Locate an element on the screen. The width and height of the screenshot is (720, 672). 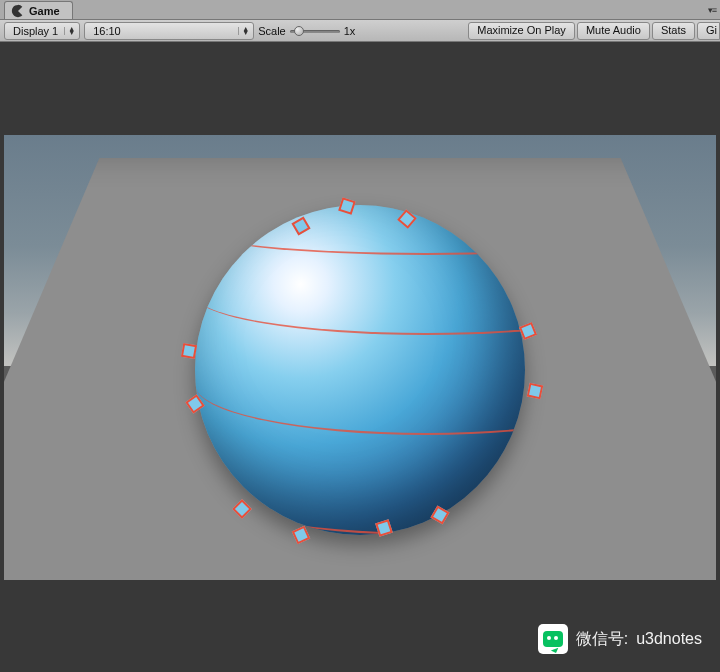
slider-thumb is located at coordinates (299, 31).